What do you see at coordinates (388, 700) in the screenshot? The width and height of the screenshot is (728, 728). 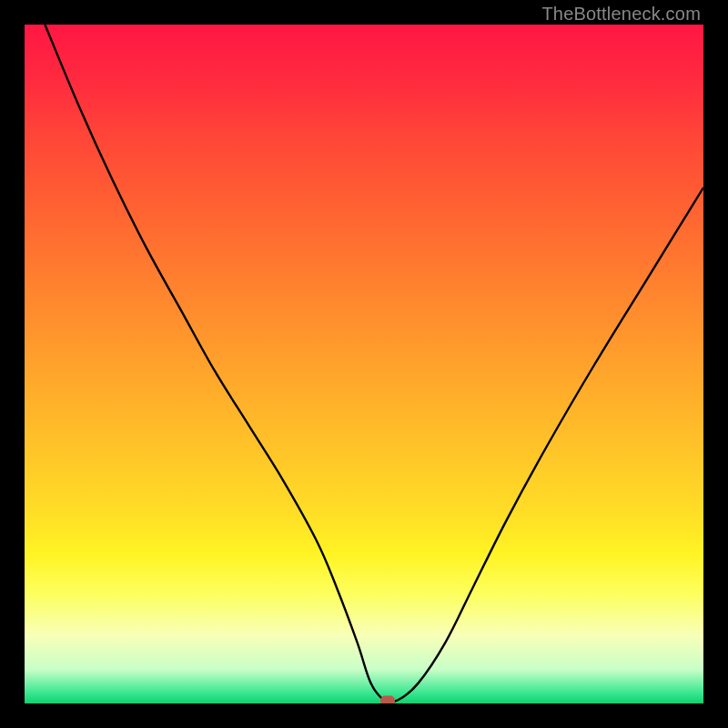 I see `optimal-point-marker` at bounding box center [388, 700].